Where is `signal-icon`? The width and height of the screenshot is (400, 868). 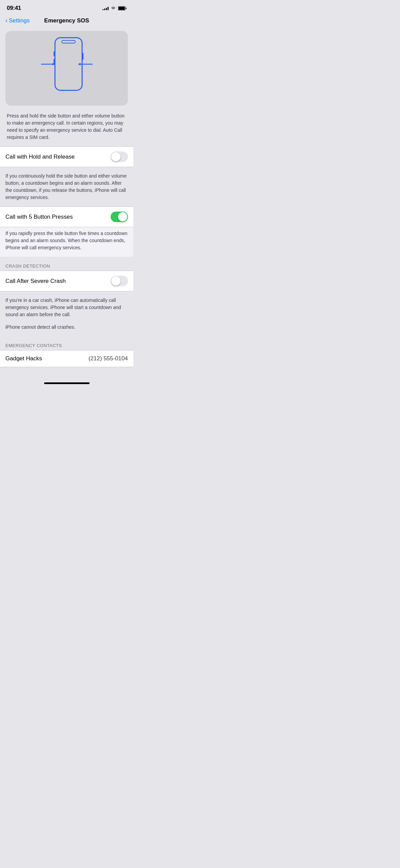 signal-icon is located at coordinates (106, 8).